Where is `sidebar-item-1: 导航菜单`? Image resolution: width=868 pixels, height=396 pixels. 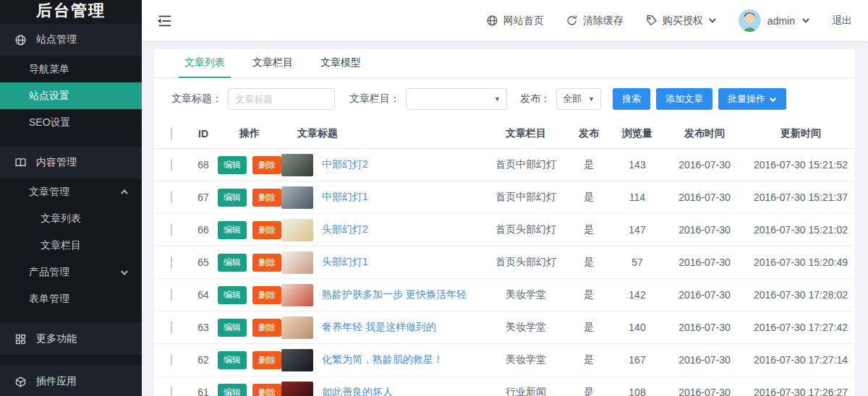 sidebar-item-1: 导航菜单 is located at coordinates (71, 69).